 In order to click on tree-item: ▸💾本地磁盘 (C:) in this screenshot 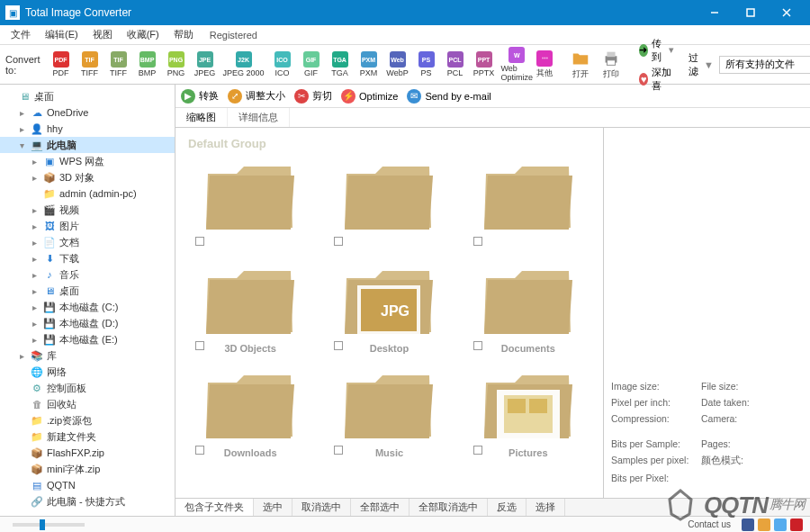, I will do `click(87, 307)`.